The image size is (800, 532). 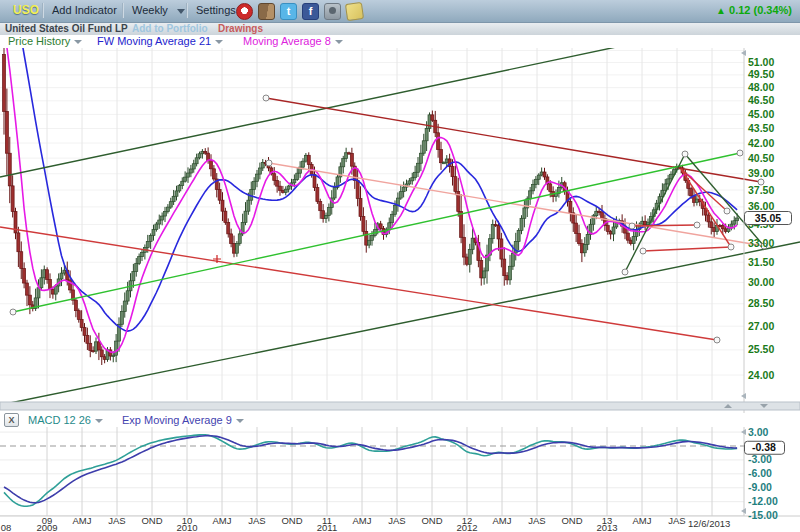 I want to click on alerts-icon, so click(x=244, y=12).